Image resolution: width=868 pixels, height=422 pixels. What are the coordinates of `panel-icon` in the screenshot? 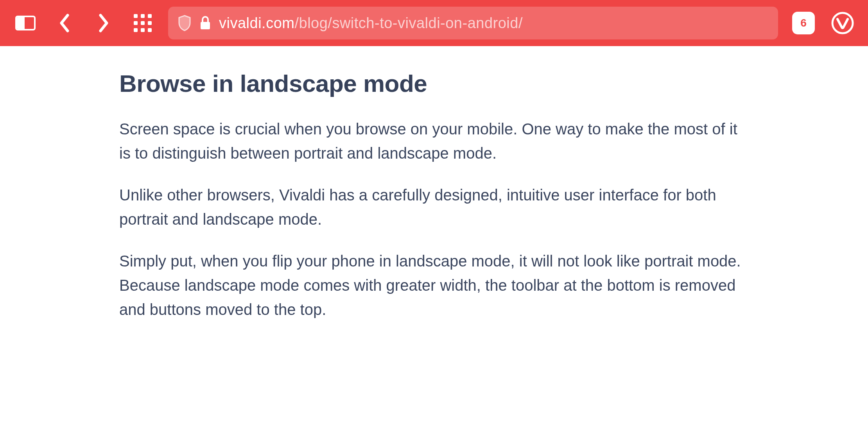 It's located at (25, 23).